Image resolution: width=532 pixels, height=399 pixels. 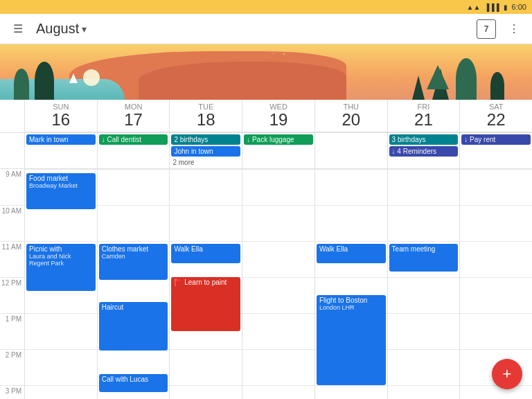 What do you see at coordinates (134, 151) in the screenshot?
I see `allday-col-mon: ↓ Call dentist` at bounding box center [134, 151].